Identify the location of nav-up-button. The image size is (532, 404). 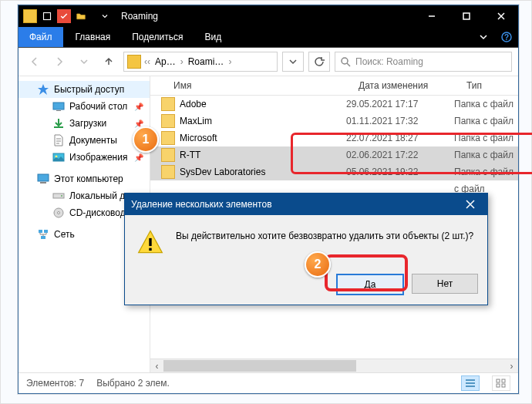
(109, 62).